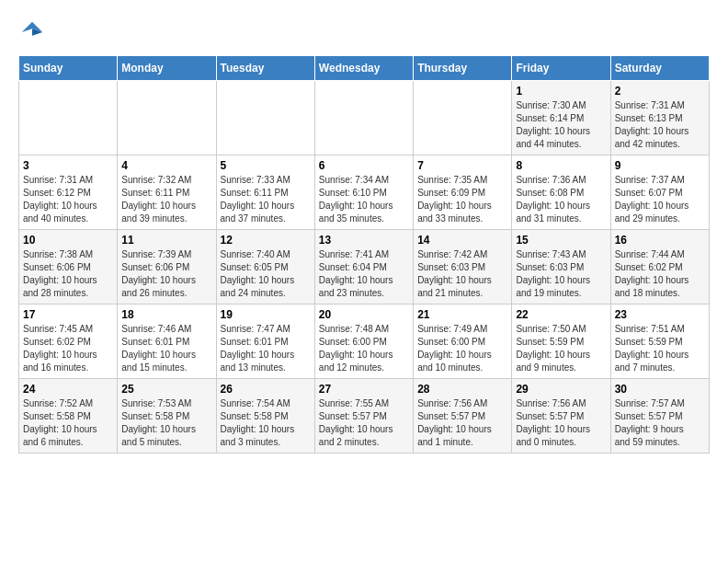 The image size is (728, 563). What do you see at coordinates (364, 267) in the screenshot?
I see `calendar-week-row: 10Sunrise: 7:38 AM Sunset: 6:06 PM Dayli…` at bounding box center [364, 267].